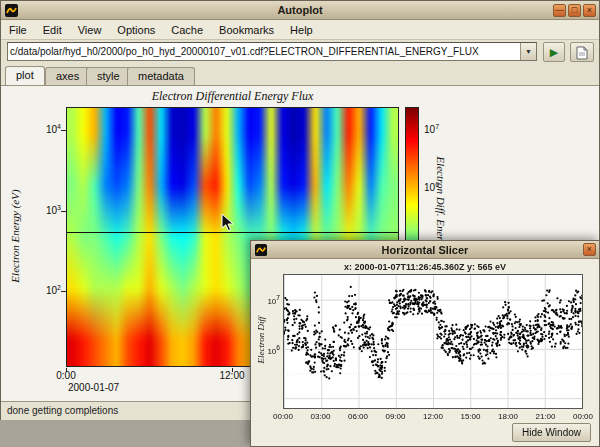 This screenshot has width=600, height=447. Describe the element at coordinates (560, 10) in the screenshot. I see `minimize-button: —` at that location.